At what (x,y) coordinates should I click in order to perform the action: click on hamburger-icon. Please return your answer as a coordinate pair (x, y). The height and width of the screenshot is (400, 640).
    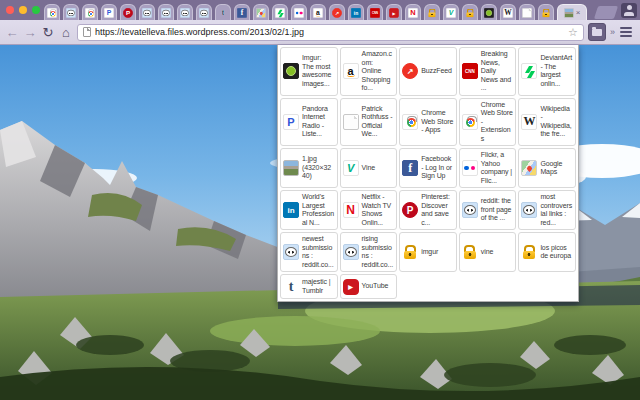
    Looking at the image, I should click on (626, 28).